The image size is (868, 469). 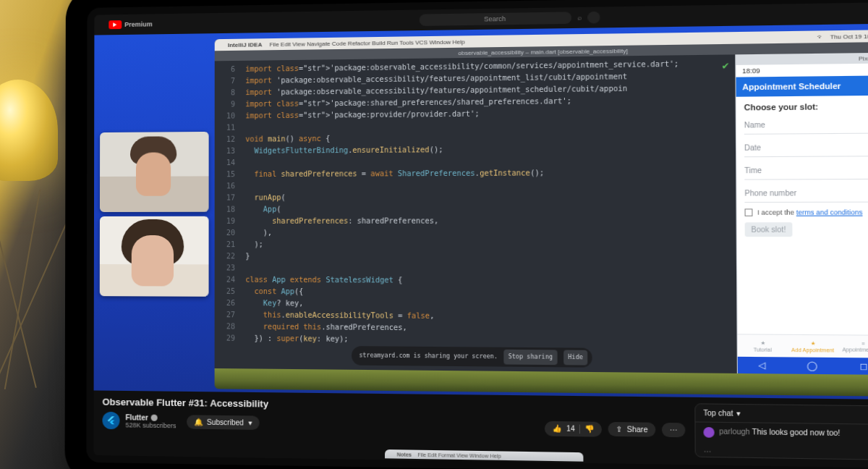 What do you see at coordinates (806, 148) in the screenshot?
I see `date-field: Date▭` at bounding box center [806, 148].